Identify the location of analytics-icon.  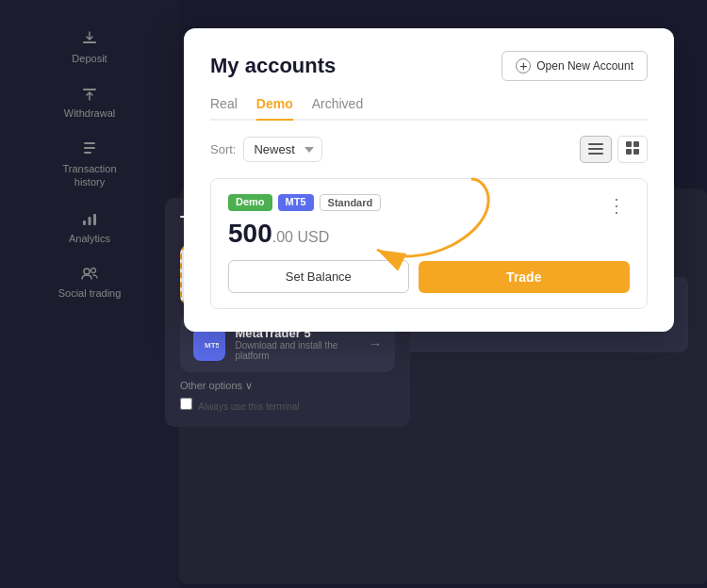
(90, 219).